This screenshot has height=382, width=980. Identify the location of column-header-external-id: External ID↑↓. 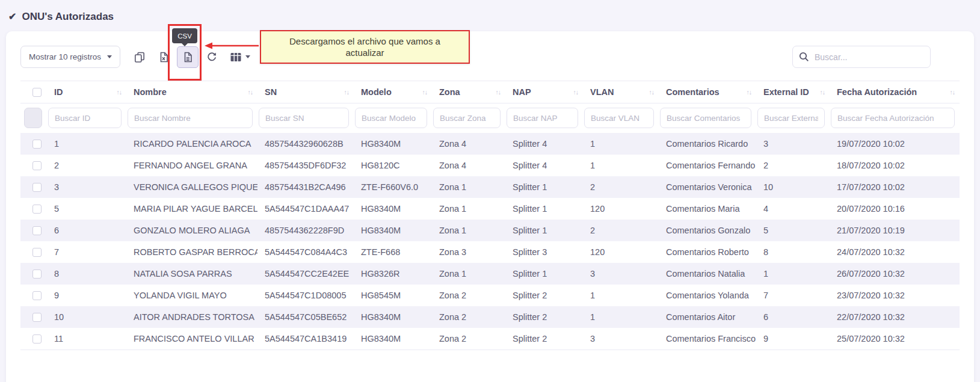
(793, 93).